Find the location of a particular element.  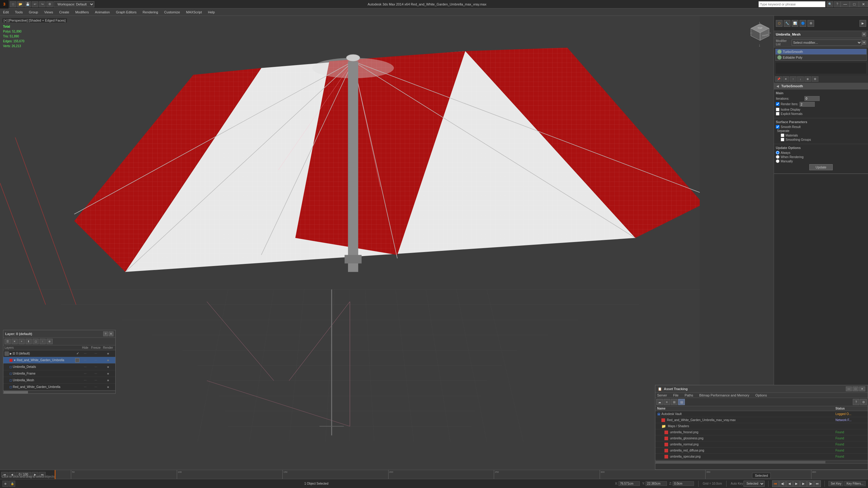

mod-btn-copy: ↑ is located at coordinates (793, 79).